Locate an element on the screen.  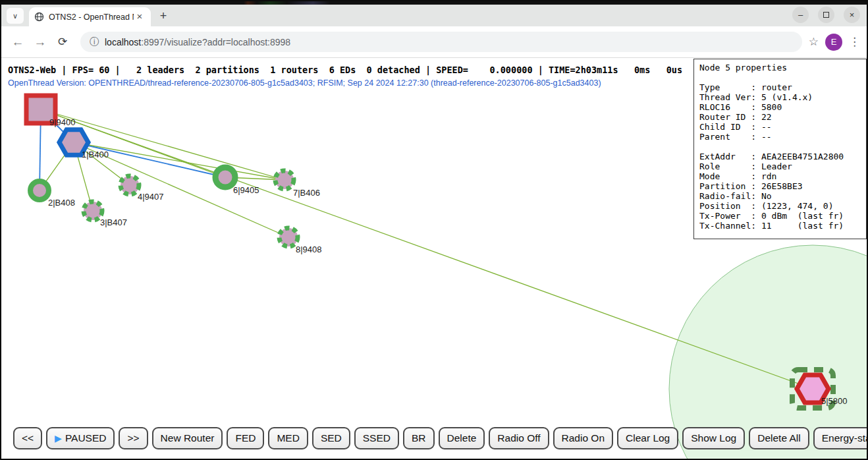
node-label-5: 5|5800 is located at coordinates (834, 401).